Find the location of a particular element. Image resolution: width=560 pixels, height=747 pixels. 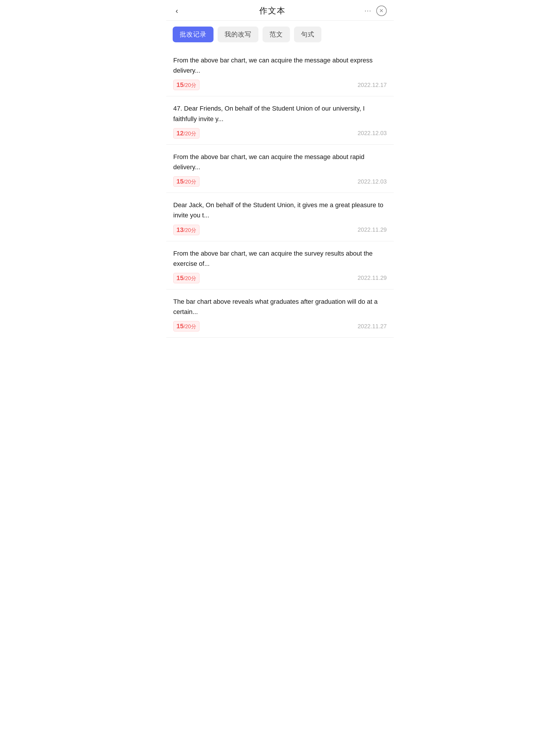

close-button: ✕ is located at coordinates (381, 11).